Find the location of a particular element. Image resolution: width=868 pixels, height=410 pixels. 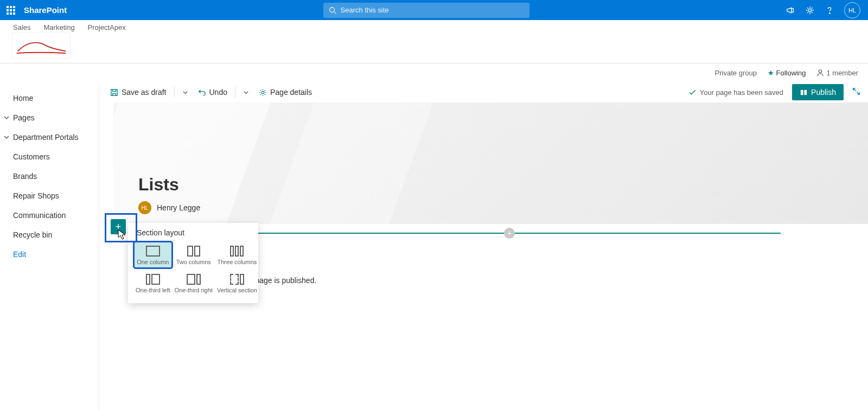

command-bar: Save as draft Undo Page details Your pag… is located at coordinates (484, 92).